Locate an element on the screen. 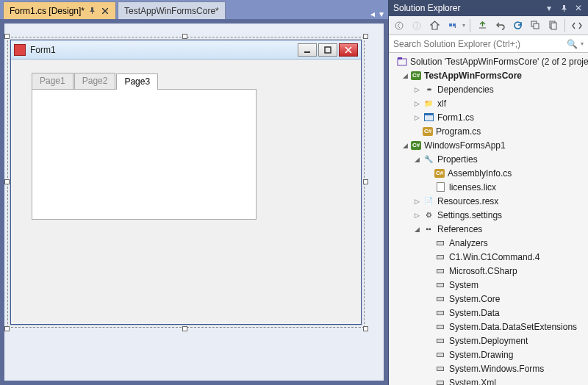 Image resolution: width=588 pixels, height=385 pixels. undo-icon is located at coordinates (500, 26).